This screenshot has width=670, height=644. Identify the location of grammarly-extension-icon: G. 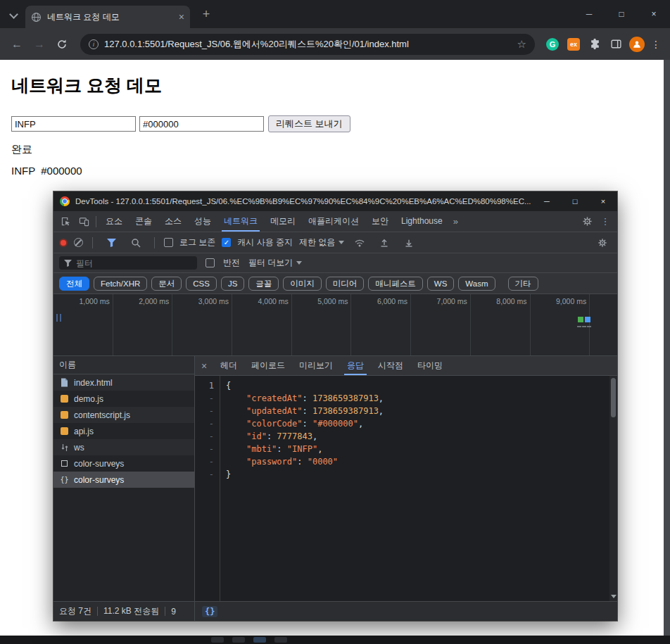
(552, 44).